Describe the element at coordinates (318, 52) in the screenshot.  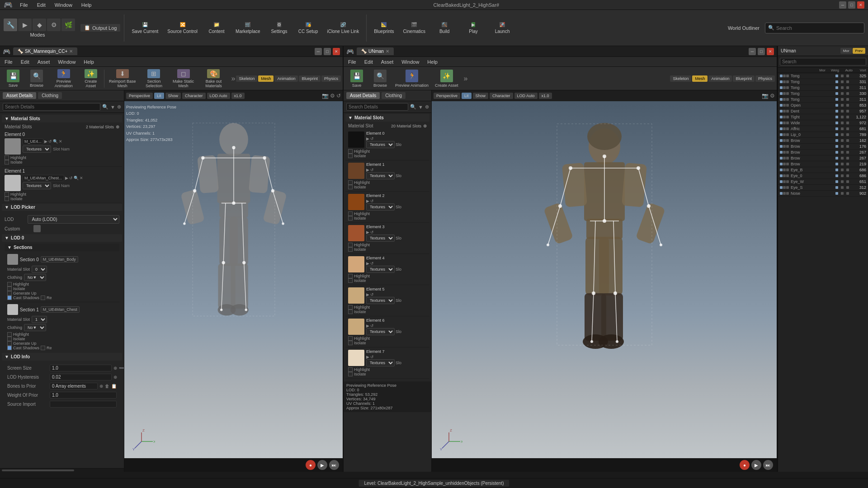
I see `left-editor-min: ─` at that location.